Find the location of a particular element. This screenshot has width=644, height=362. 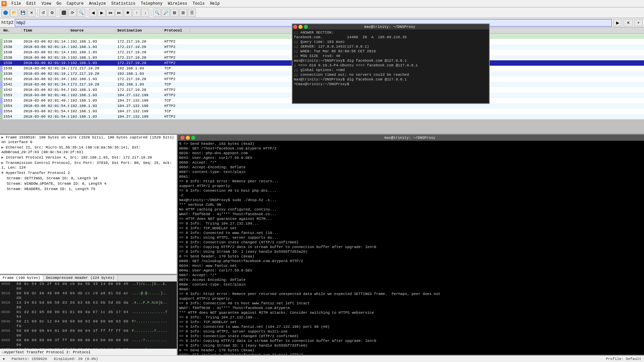

close-btn: ✕ is located at coordinates (32, 13).